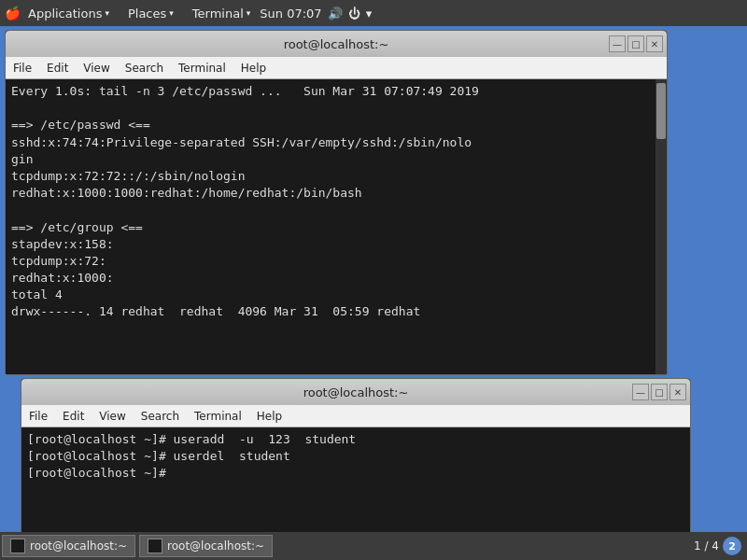  Describe the element at coordinates (717, 546) in the screenshot. I see `page-indicator: 1 / 4 2` at that location.